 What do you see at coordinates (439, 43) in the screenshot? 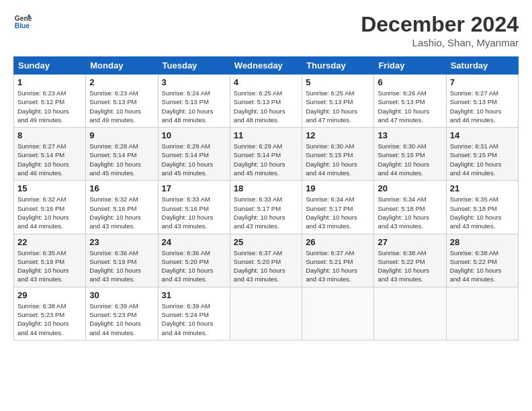
I see `location: Lashio, Shan, Myanmar` at bounding box center [439, 43].